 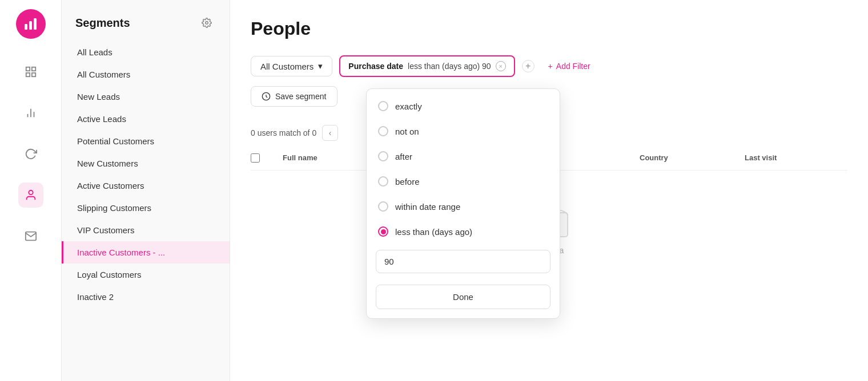 I want to click on dropdown-option-label-not-on: not on, so click(x=407, y=131).